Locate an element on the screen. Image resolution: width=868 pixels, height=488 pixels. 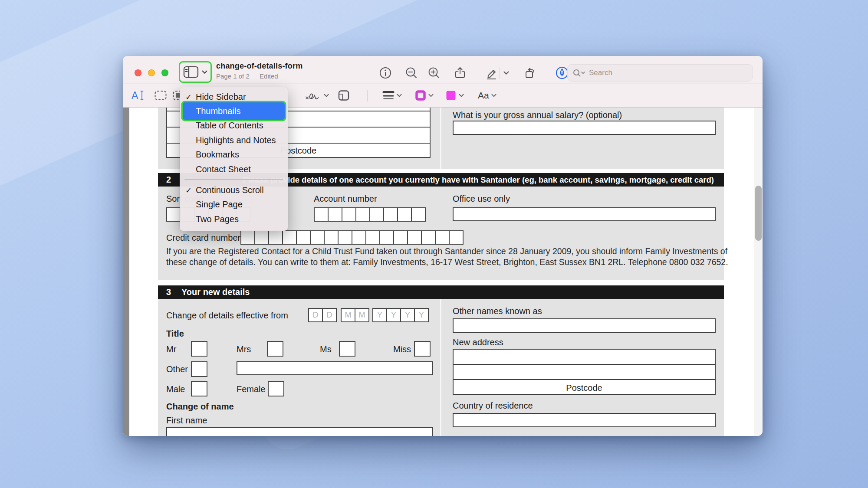
rotate-button is located at coordinates (530, 73).